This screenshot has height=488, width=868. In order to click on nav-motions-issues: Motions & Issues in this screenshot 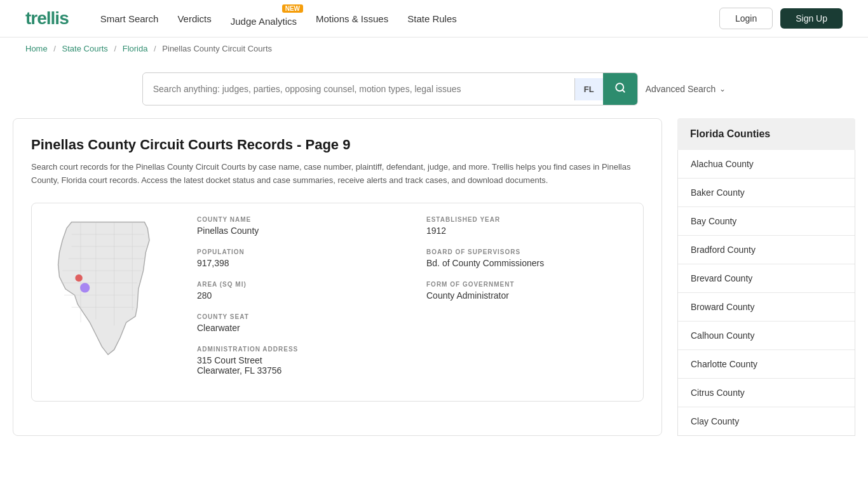, I will do `click(352, 19)`.